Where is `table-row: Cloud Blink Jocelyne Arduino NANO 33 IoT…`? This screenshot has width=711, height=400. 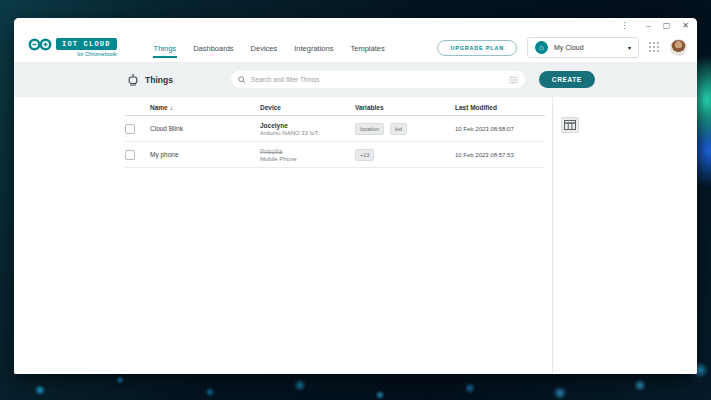 table-row: Cloud Blink Jocelyne Arduino NANO 33 IoT… is located at coordinates (335, 129).